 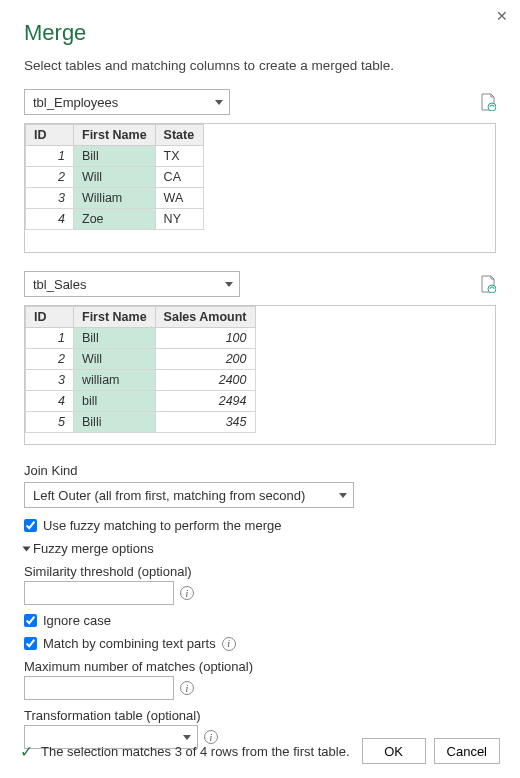 I want to click on table-header-row: ID First Name State, so click(x=115, y=136).